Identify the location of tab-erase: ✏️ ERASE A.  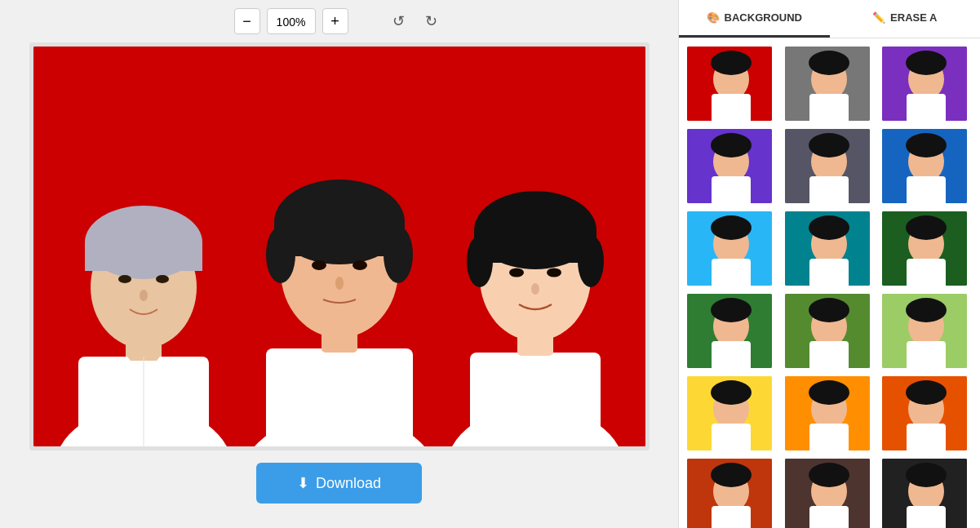
(906, 19).